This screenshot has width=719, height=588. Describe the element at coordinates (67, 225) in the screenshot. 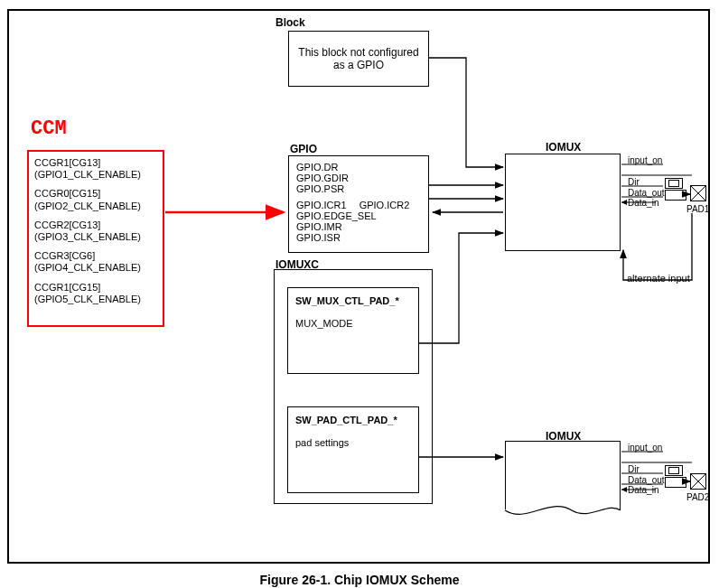

I see `ccm-reg-2: CCGR2[CG13]` at that location.